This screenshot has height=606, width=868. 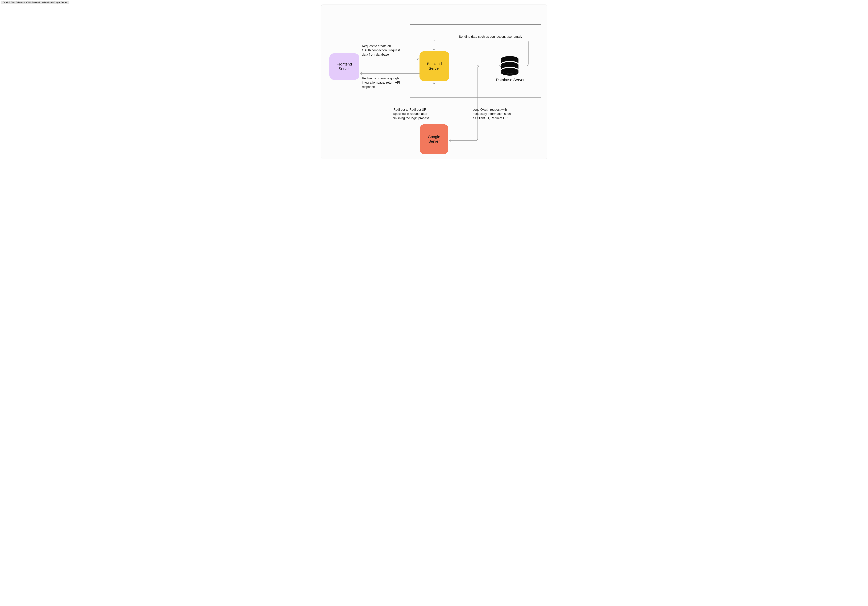 What do you see at coordinates (418, 114) in the screenshot?
I see `label-redirect-uri: Redirect to Redirect URI specified in re…` at bounding box center [418, 114].